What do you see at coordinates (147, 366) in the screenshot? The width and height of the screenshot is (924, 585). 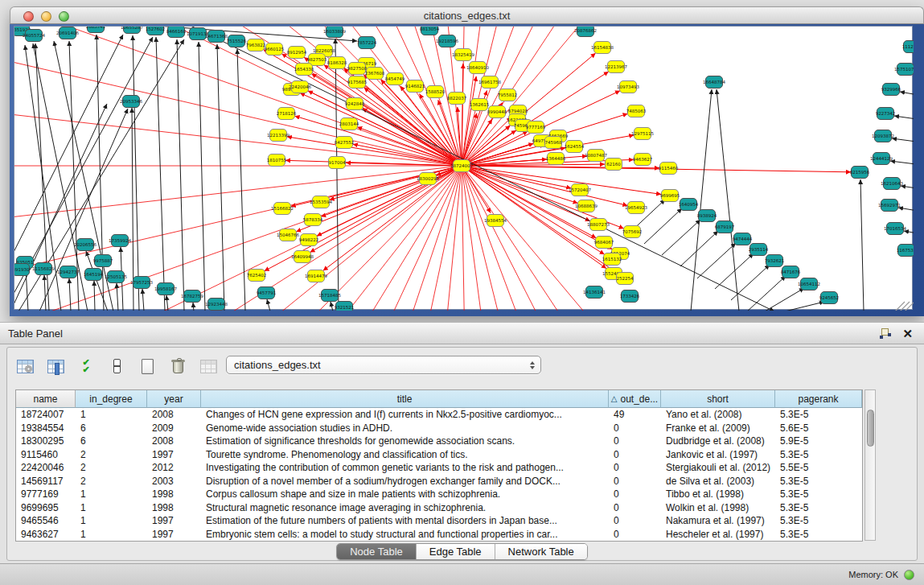 I see `new-column-icon` at bounding box center [147, 366].